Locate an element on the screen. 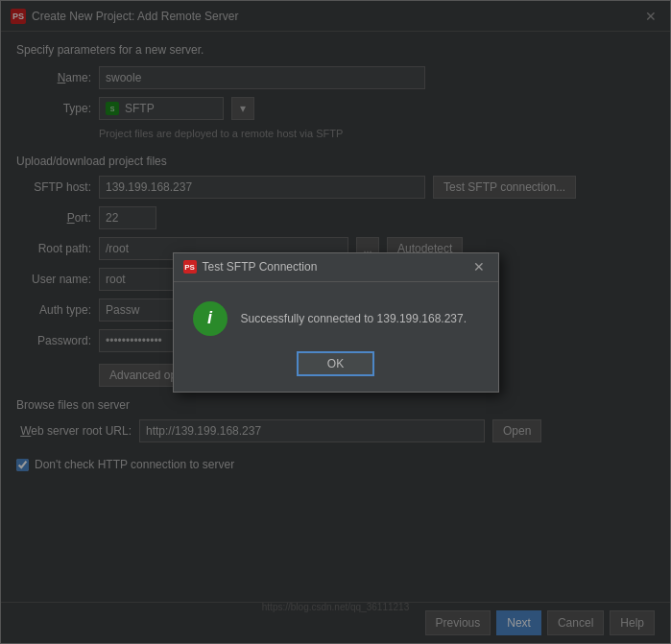  modal-title-bar: PS Test SFTP Connection ✕ is located at coordinates (336, 268).